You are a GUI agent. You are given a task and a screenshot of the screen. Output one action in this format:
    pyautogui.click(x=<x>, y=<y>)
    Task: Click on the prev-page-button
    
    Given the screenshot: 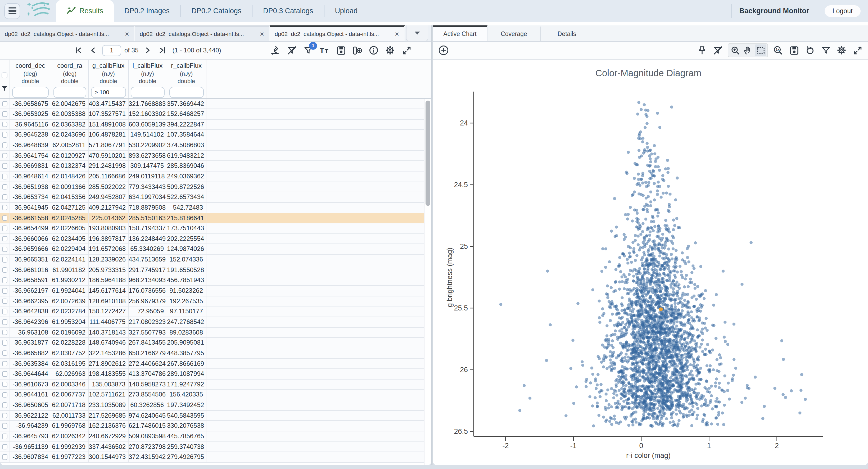 What is the action you would take?
    pyautogui.click(x=93, y=51)
    